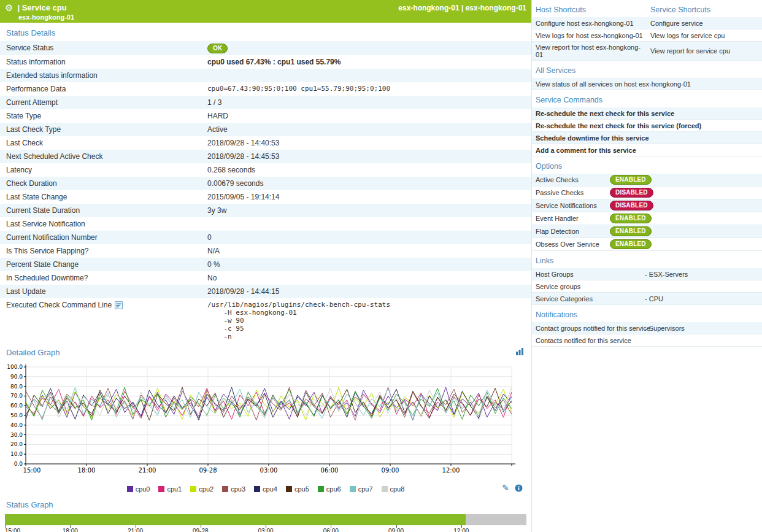 The width and height of the screenshot is (762, 532). What do you see at coordinates (119, 306) in the screenshot?
I see `command-info-icon` at bounding box center [119, 306].